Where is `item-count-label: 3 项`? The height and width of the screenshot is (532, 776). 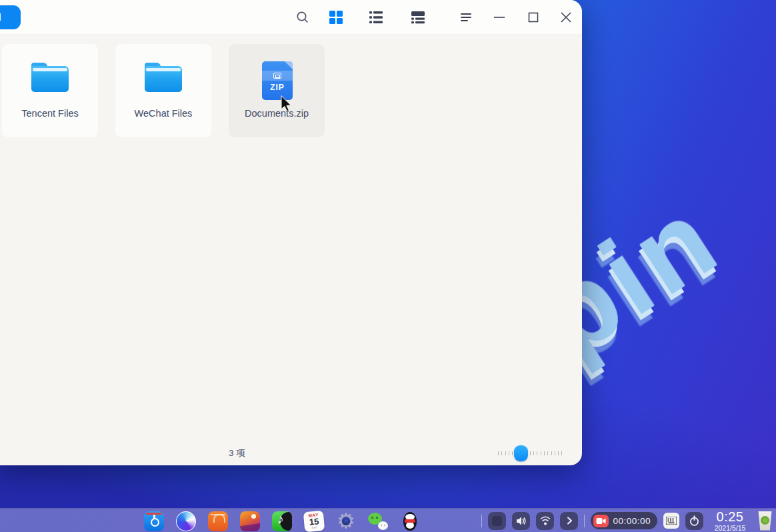 item-count-label: 3 项 is located at coordinates (237, 453).